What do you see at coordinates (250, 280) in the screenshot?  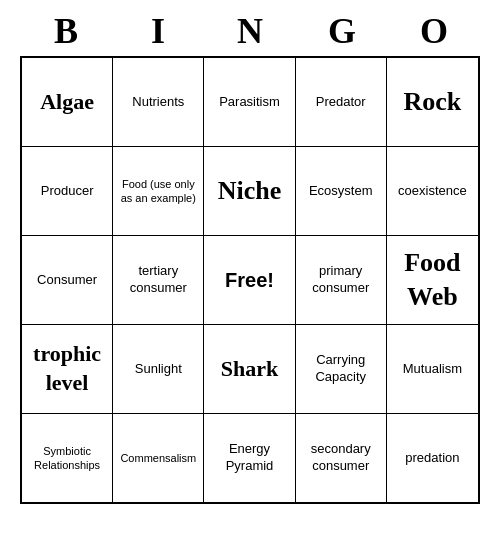 I see `bingo-row-2: Consumertertiary consumerFree!primary co…` at bounding box center [250, 280].